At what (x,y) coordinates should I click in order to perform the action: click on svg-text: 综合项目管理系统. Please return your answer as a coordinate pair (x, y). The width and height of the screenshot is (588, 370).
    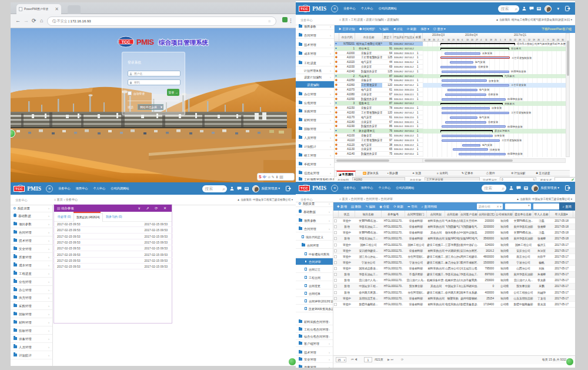
    Looking at the image, I should click on (183, 42).